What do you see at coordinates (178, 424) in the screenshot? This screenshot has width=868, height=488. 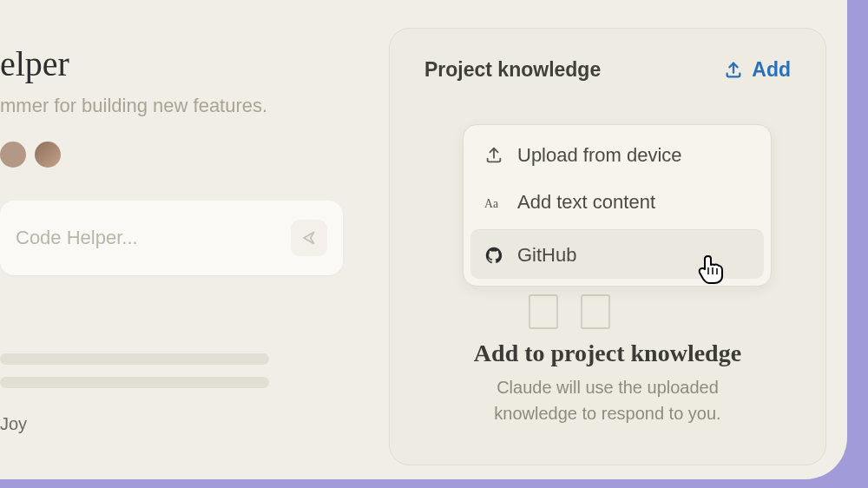 I see `footer-text: Joy` at bounding box center [178, 424].